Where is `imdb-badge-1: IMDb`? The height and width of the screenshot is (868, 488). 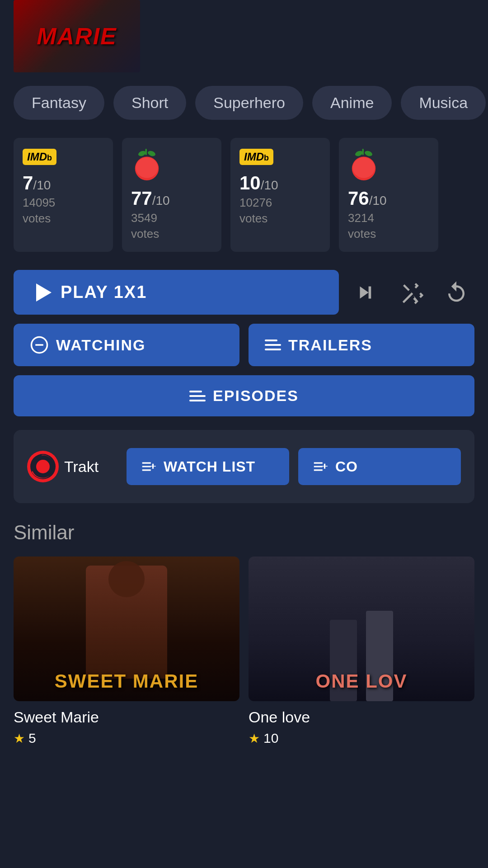
imdb-badge-1: IMDb is located at coordinates (40, 157).